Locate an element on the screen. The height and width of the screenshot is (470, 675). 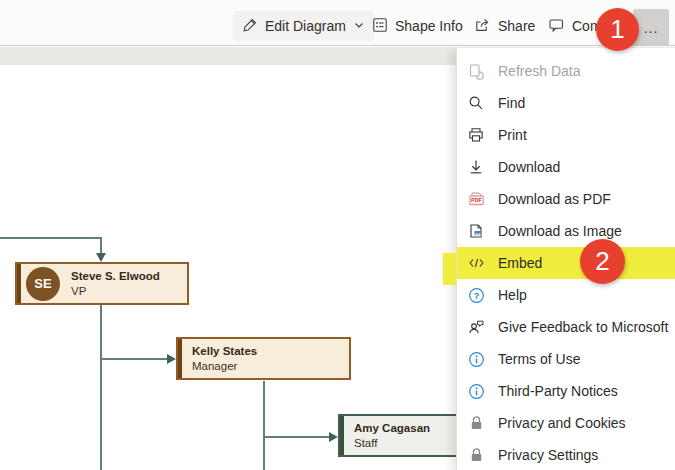
menu-item-download: Download is located at coordinates (566, 167).